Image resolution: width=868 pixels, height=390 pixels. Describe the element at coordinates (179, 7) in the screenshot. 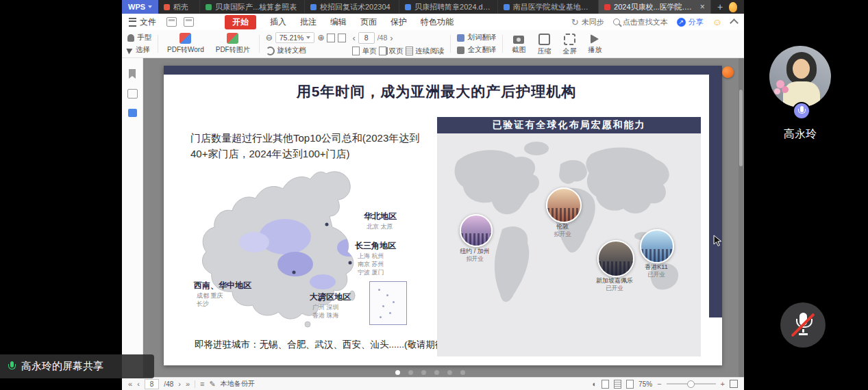

I see `tab-docer: 稻壳` at that location.